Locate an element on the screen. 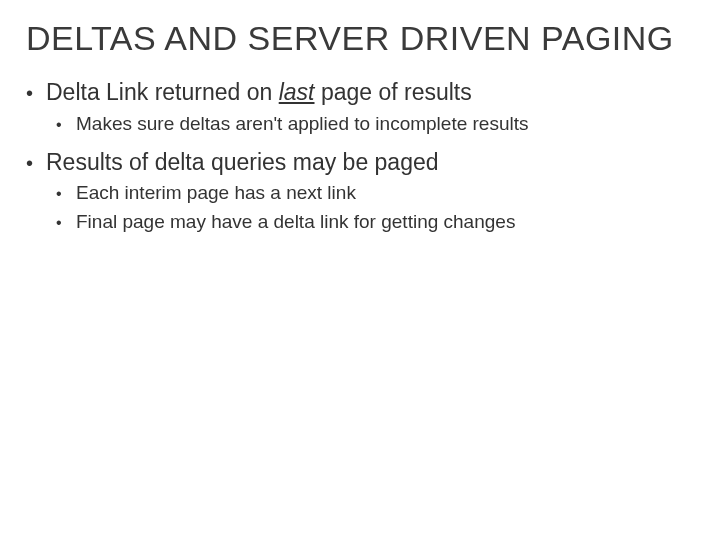  text-emphasis: last is located at coordinates (297, 92).